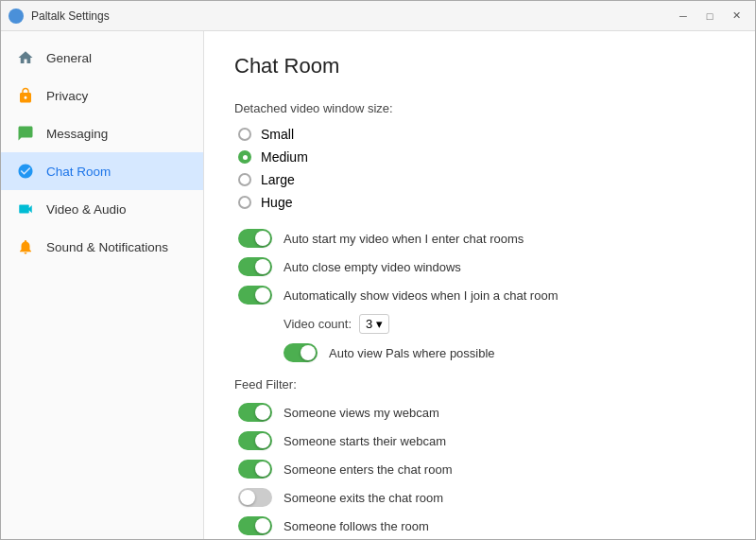  What do you see at coordinates (480, 66) in the screenshot?
I see `page-title: Chat Room` at bounding box center [480, 66].